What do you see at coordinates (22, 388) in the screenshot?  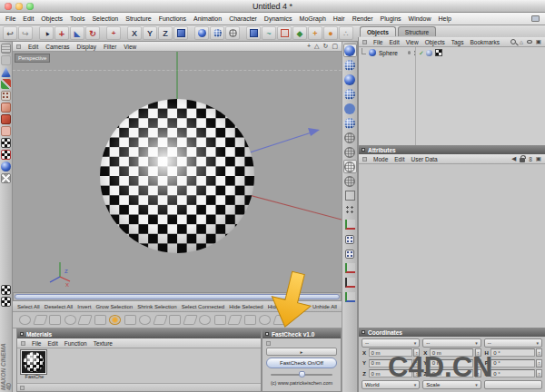 I see `materials-footer-icon` at bounding box center [22, 388].